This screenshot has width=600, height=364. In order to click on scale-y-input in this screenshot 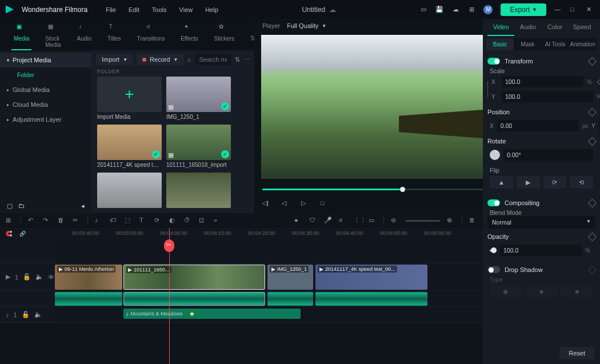, I will do `click(547, 97)`.